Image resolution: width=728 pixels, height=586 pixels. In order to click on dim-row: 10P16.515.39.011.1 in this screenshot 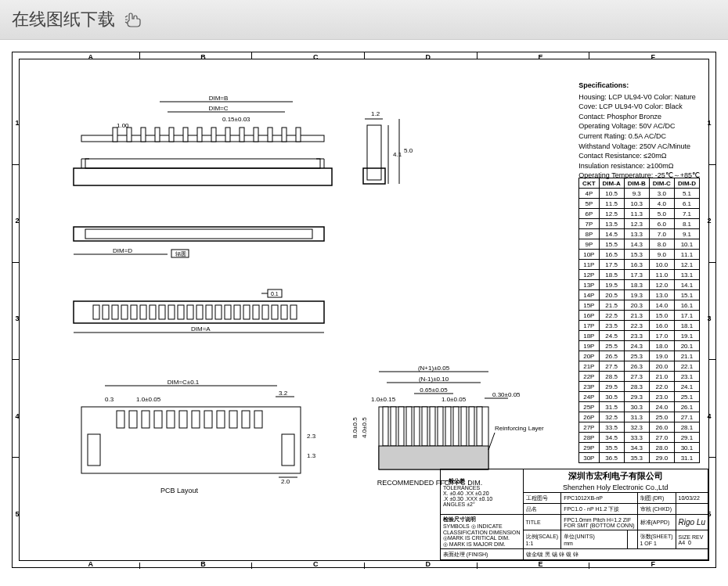, I will do `click(640, 255)`.